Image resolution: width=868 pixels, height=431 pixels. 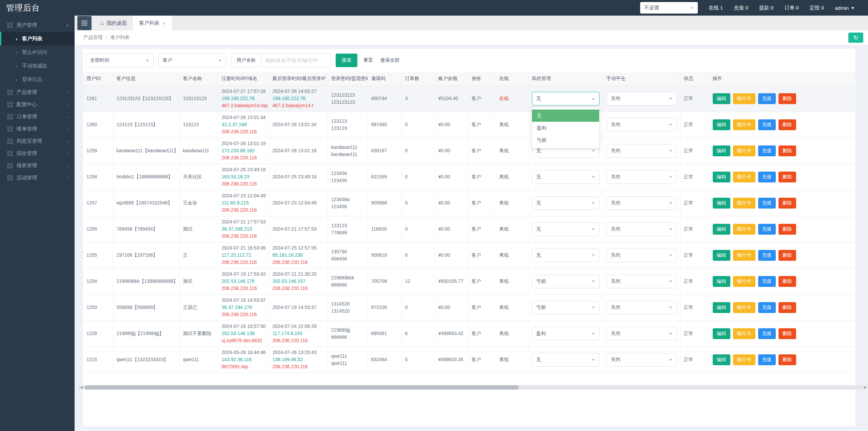 I want to click on sidebar-item-活动管理: 活动管理‹, so click(x=37, y=178).